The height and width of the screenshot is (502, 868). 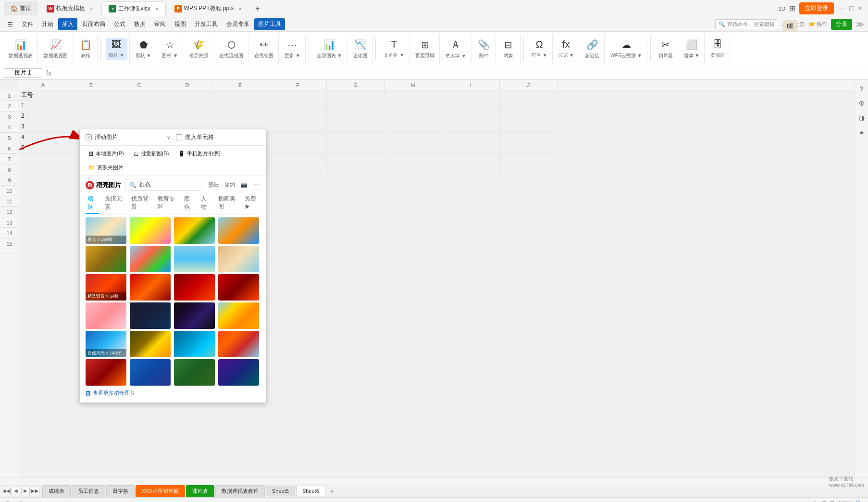 I want to click on batch-image-btn: 🗂 批量插图(B), so click(x=151, y=154).